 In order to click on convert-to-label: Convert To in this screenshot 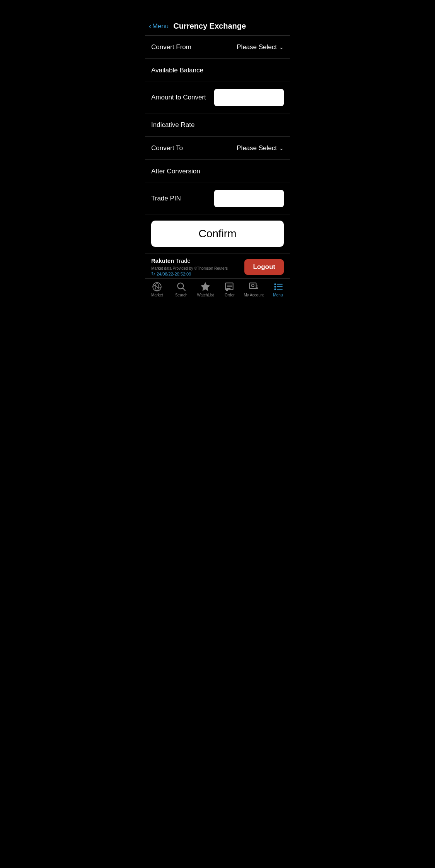, I will do `click(167, 148)`.